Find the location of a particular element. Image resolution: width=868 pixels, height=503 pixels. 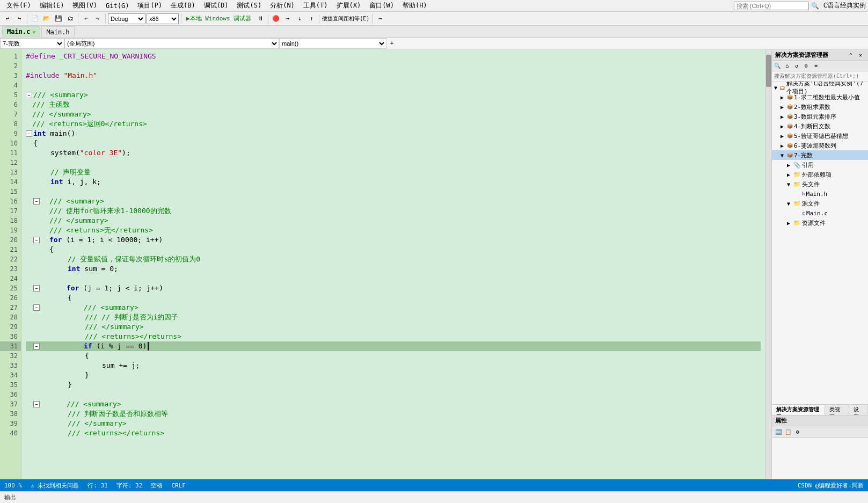

tree-root: ▼ 🗂 解决方案'C语言经典实例'(7个项目) is located at coordinates (820, 88).